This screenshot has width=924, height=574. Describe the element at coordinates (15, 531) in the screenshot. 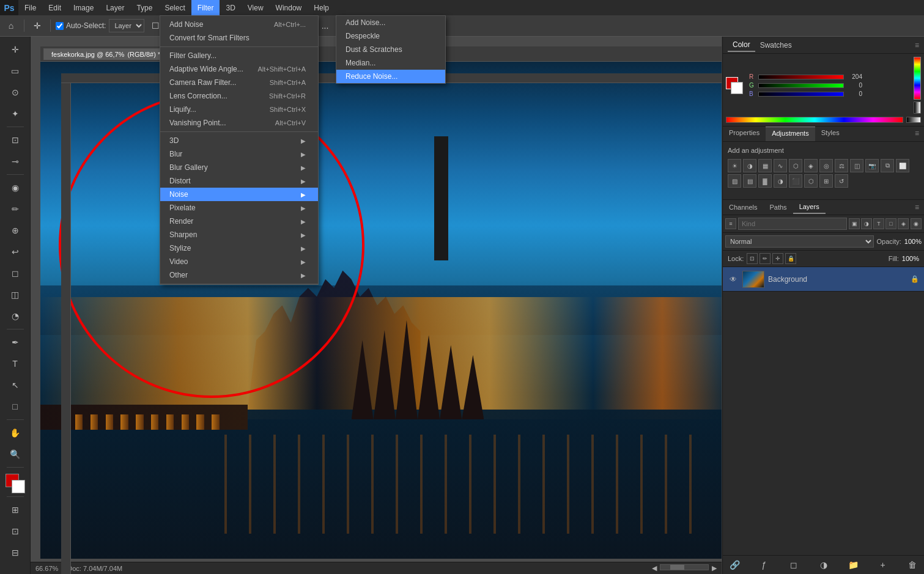

I see `extra-tool2: ⊡` at that location.